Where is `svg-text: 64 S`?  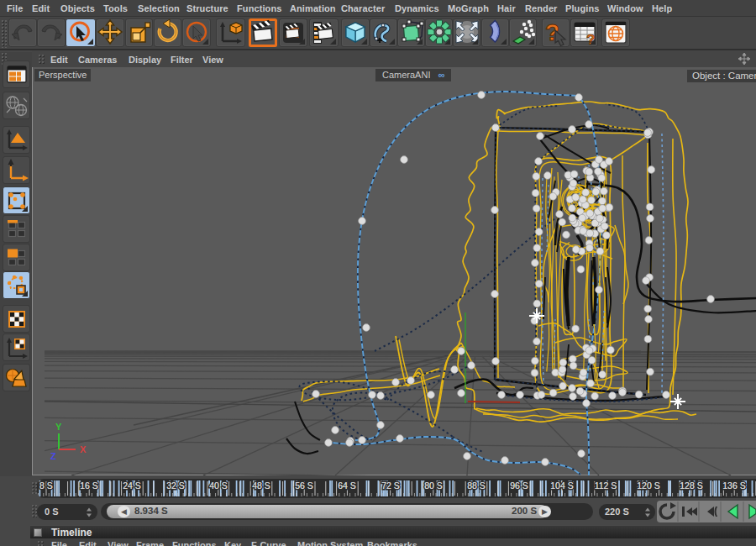 svg-text: 64 S is located at coordinates (347, 486).